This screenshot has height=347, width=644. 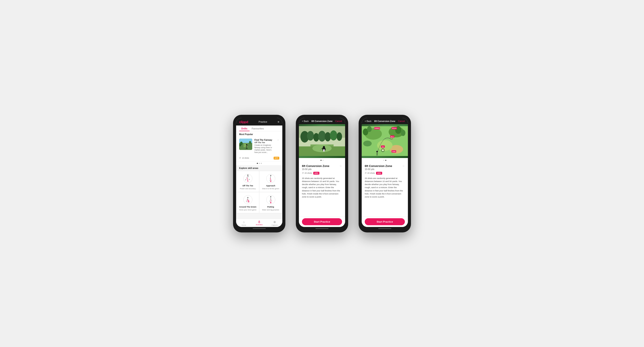 I want to click on clock-icon: ⏱, so click(x=240, y=158).